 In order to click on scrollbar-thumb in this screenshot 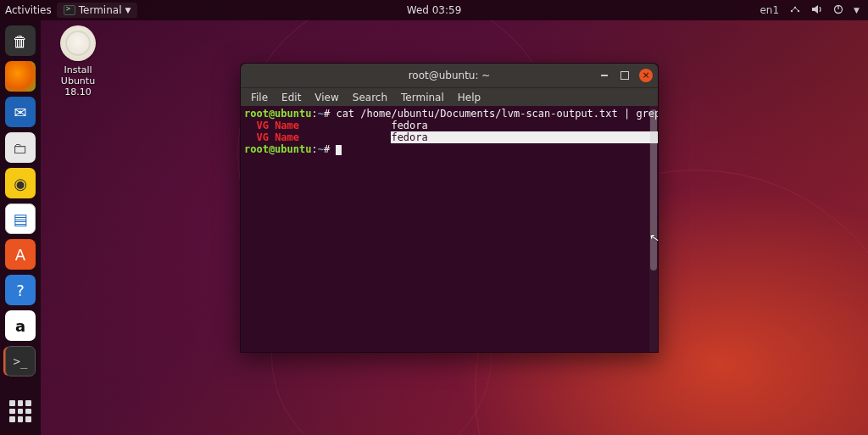, I will do `click(654, 190)`.